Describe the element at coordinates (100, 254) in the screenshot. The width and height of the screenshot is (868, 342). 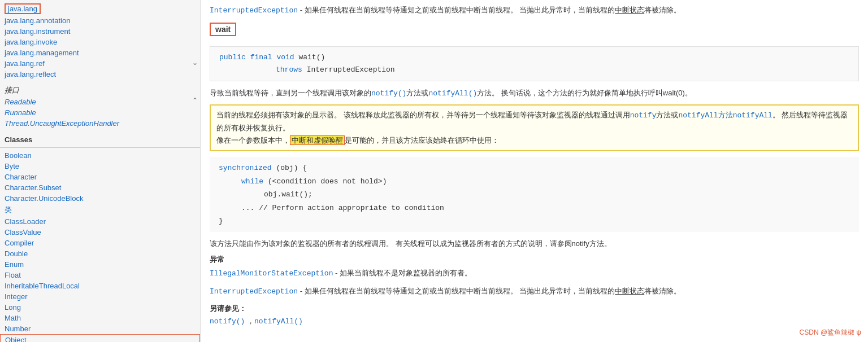
I see `sidebar-item-double: Double` at that location.